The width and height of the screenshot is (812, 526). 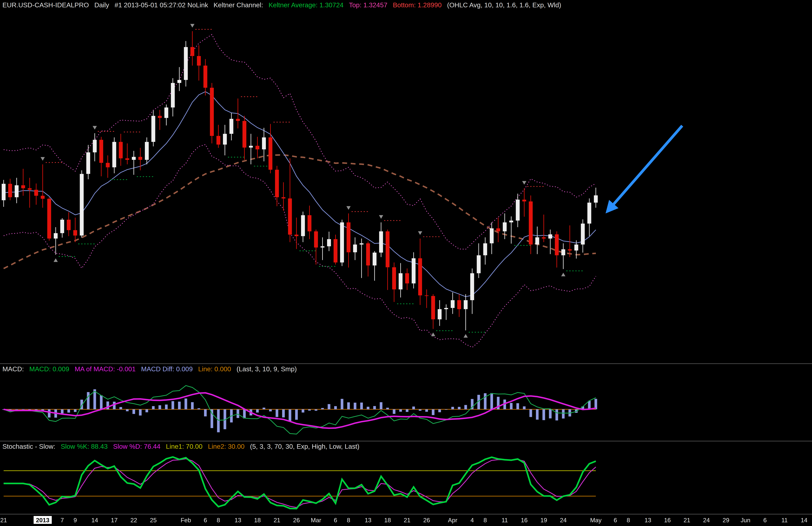 I want to click on stoch-title-label: Stochastic - Slow:, so click(x=29, y=447).